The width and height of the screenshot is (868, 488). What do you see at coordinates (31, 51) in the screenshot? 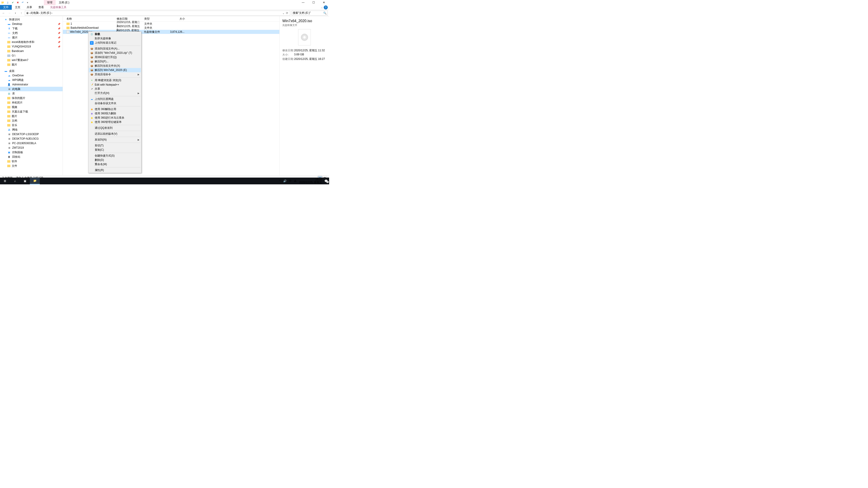
I see `tree-bandicam: Bandicam` at bounding box center [31, 51].